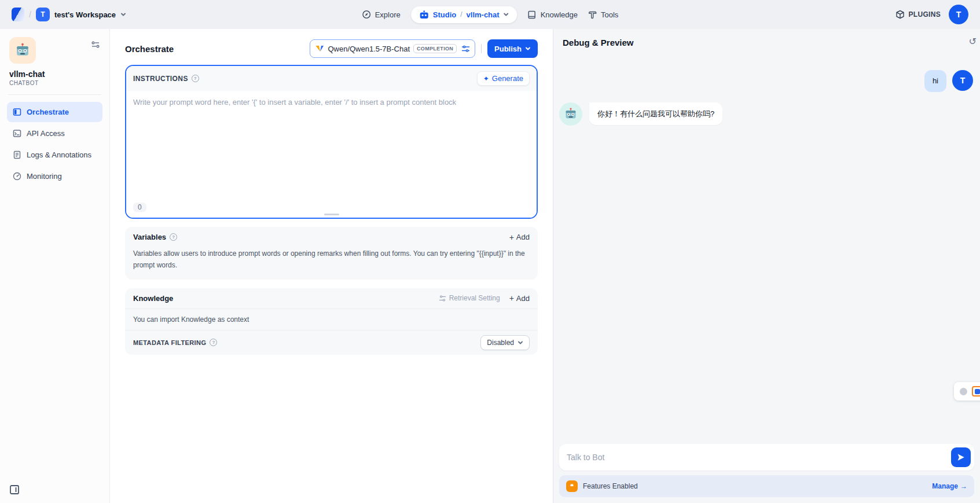  Describe the element at coordinates (59, 155) in the screenshot. I see `sidebar-item-label: Logs & Annotations` at that location.